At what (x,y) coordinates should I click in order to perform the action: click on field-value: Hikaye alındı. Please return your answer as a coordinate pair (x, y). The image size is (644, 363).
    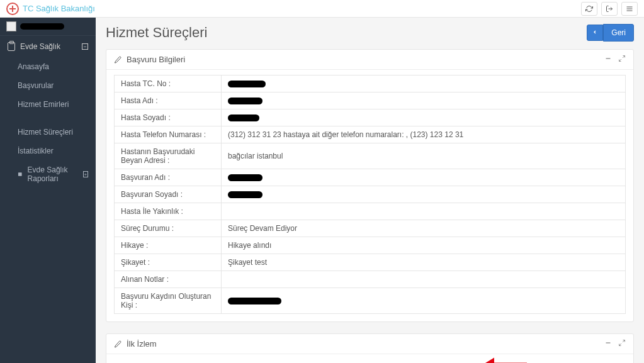
    Looking at the image, I should click on (424, 245).